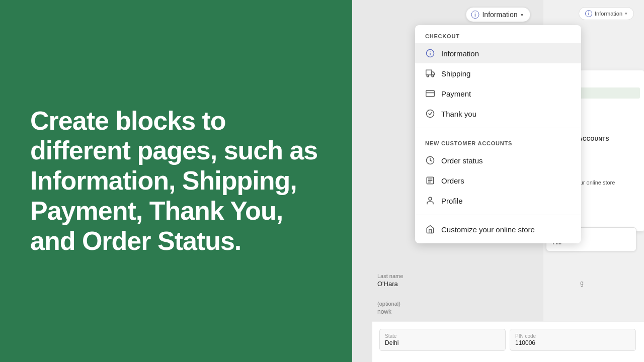  What do you see at coordinates (522, 15) in the screenshot?
I see `chevron-down-icon: ▾` at bounding box center [522, 15].